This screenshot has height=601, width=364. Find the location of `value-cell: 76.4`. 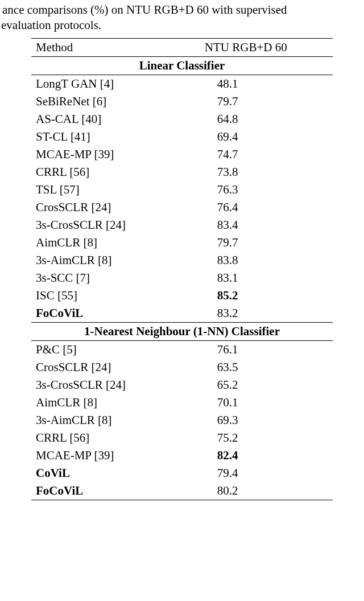

value-cell: 76.4 is located at coordinates (266, 207).